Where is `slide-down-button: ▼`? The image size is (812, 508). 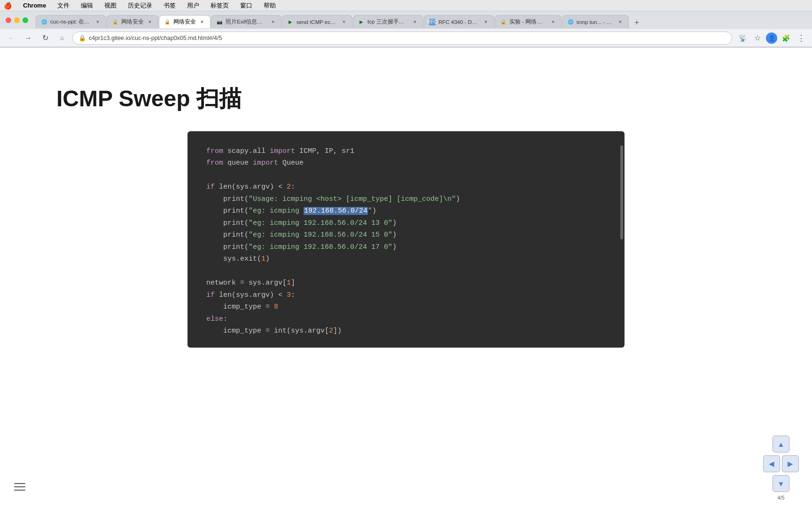
slide-down-button: ▼ is located at coordinates (781, 484).